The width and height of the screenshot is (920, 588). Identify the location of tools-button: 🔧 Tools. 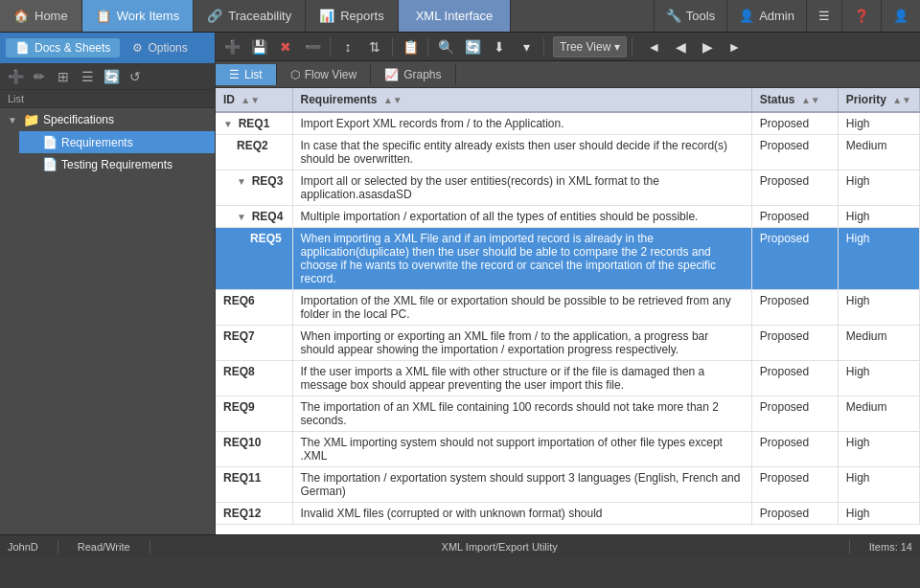
(690, 15).